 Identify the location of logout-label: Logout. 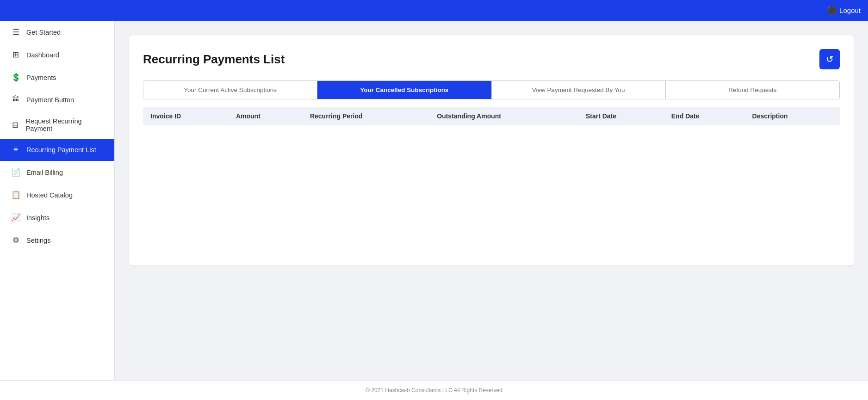
(850, 10).